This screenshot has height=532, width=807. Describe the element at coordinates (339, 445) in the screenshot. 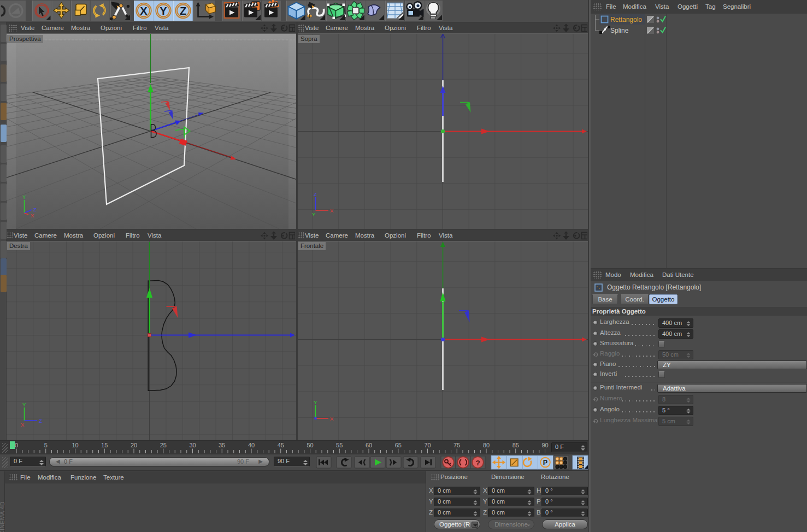

I see `svg-text: 55` at that location.